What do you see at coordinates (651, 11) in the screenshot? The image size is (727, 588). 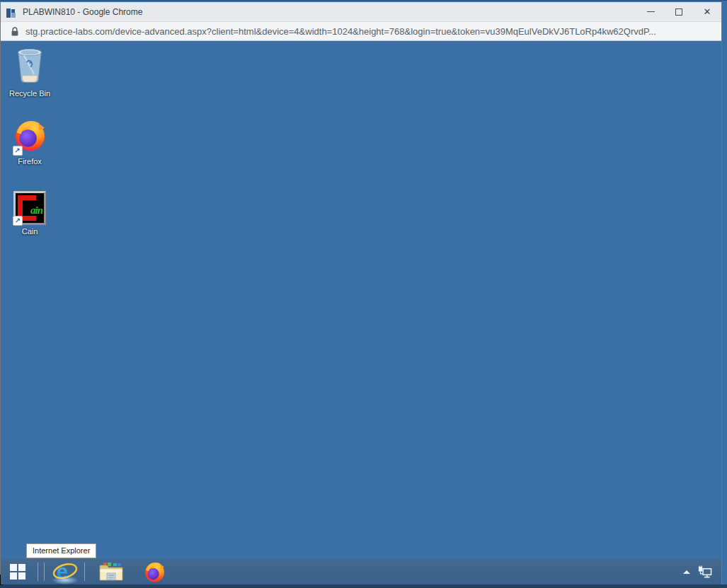 I see `minimize-button` at bounding box center [651, 11].